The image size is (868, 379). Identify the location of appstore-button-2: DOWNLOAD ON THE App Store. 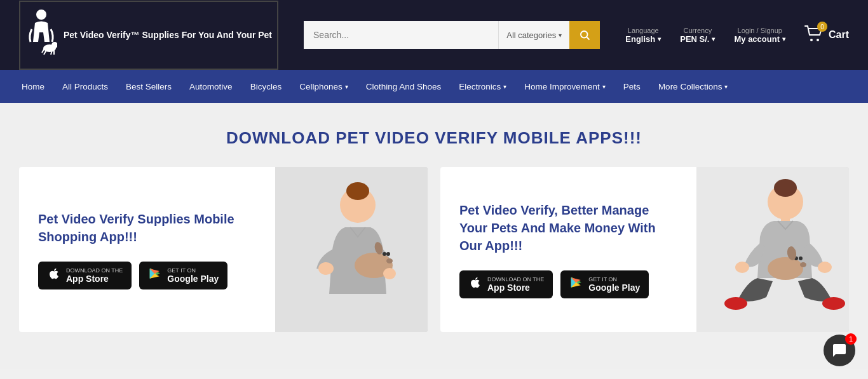
(506, 284).